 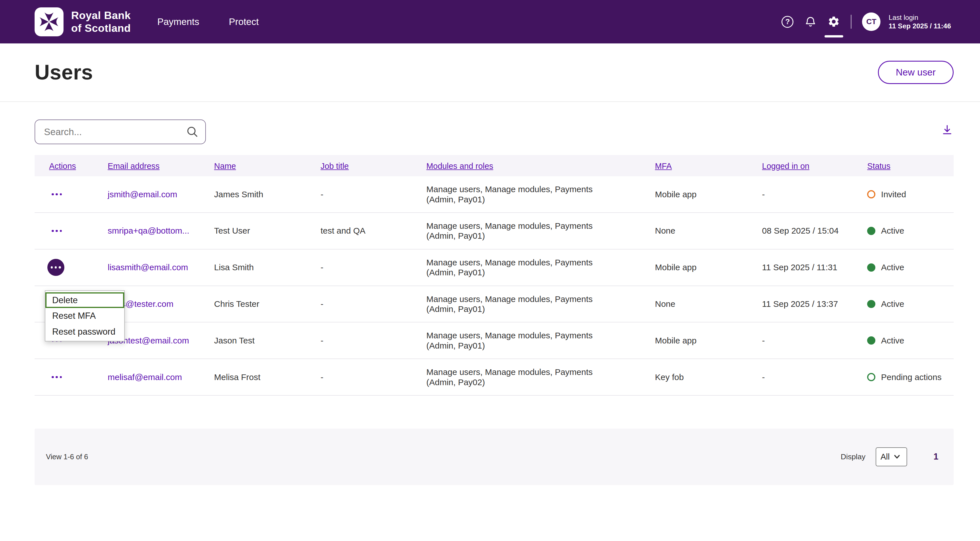 What do you see at coordinates (334, 166) in the screenshot?
I see `column-header-job-title: Job title` at bounding box center [334, 166].